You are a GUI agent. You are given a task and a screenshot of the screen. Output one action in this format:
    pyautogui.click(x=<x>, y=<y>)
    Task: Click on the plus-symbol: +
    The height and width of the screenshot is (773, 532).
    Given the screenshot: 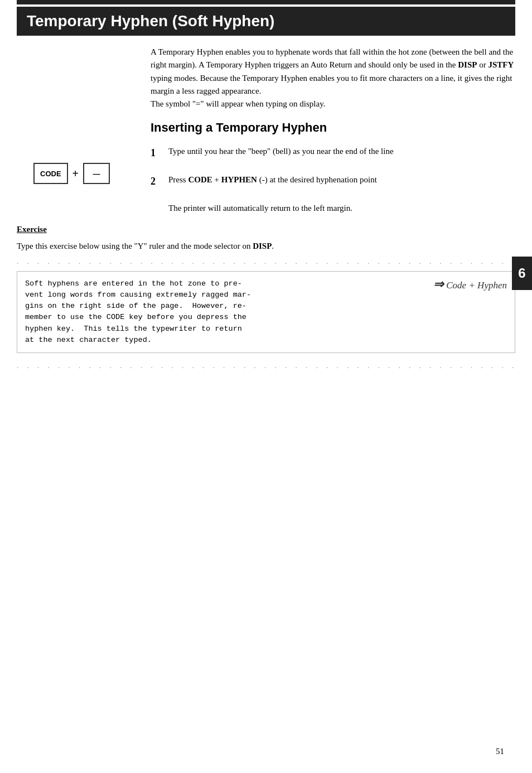 What is the action you would take?
    pyautogui.click(x=76, y=174)
    